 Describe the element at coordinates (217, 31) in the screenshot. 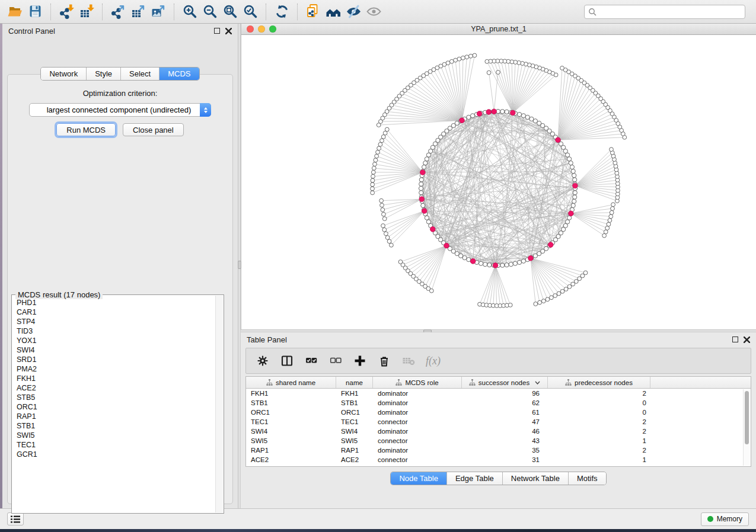

I see `float-panel-icon` at that location.